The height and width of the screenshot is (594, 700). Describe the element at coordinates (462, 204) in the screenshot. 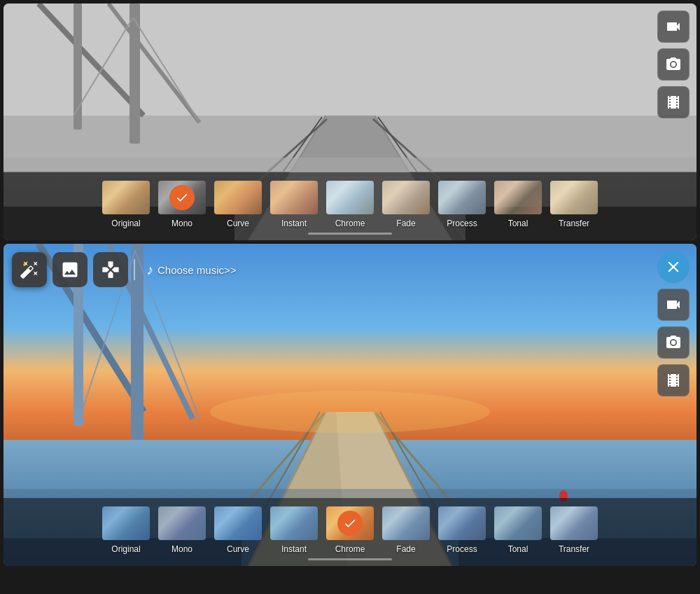

I see `filter-process-top: Process` at that location.